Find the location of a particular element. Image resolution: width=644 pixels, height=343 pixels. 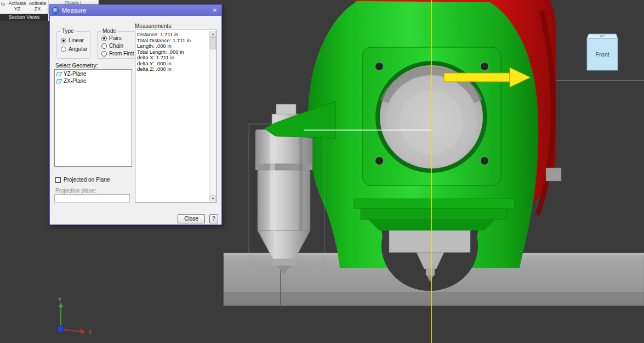

radio-from-first-icon is located at coordinates (104, 54).